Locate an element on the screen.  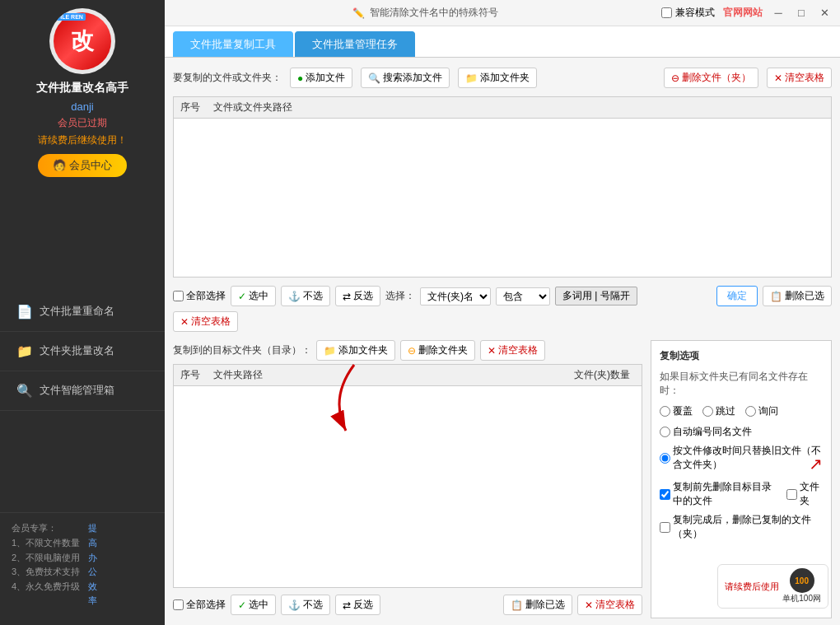
lower-col-path: 文件夹路径 is located at coordinates (391, 375).